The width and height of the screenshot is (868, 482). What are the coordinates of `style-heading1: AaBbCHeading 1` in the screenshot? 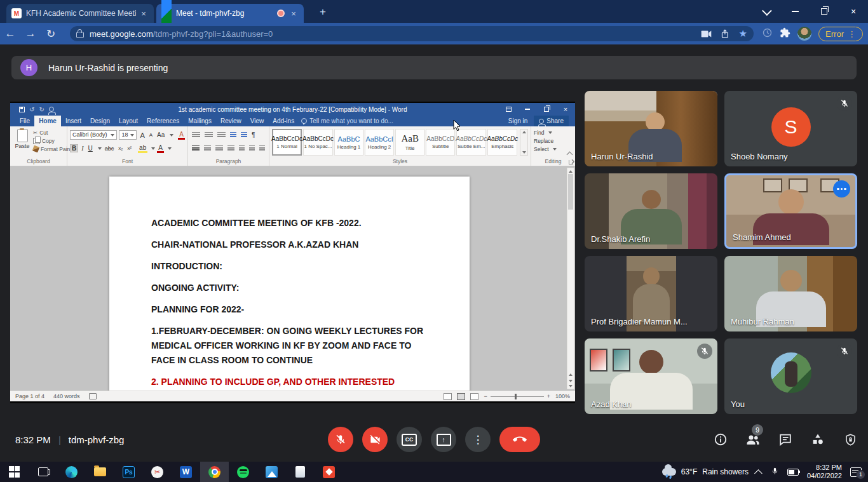 It's located at (349, 142).